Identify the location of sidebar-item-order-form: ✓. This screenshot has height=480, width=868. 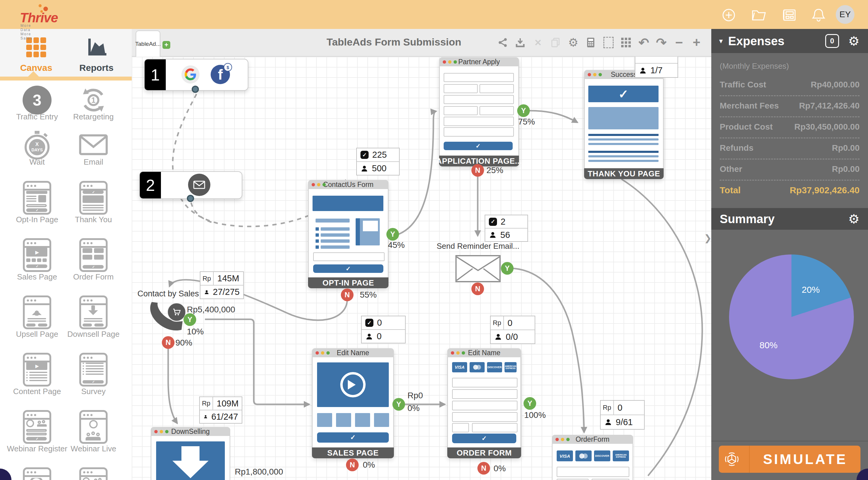
(93, 255).